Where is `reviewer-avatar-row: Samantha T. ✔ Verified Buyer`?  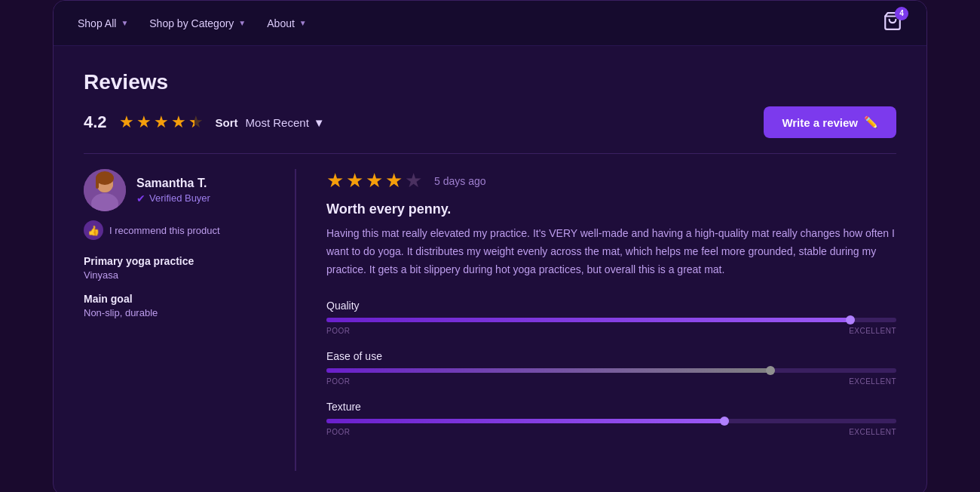 reviewer-avatar-row: Samantha T. ✔ Verified Buyer is located at coordinates (177, 190).